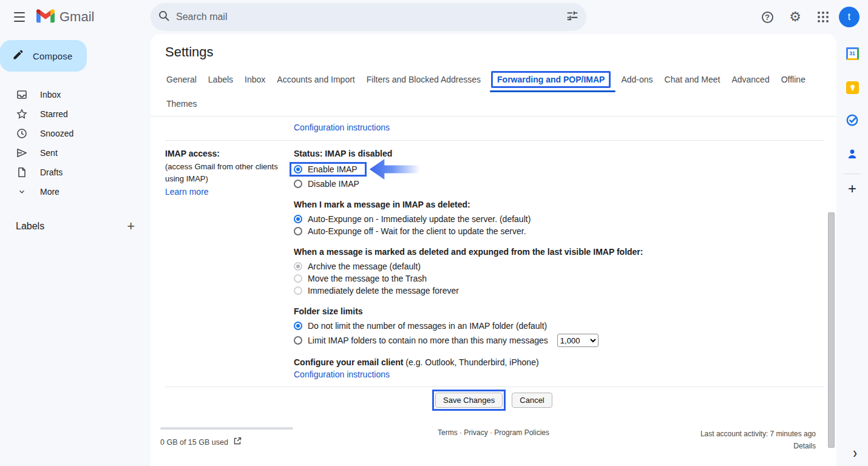 This screenshot has height=466, width=868. Describe the element at coordinates (572, 17) in the screenshot. I see `search-options-icon` at that location.